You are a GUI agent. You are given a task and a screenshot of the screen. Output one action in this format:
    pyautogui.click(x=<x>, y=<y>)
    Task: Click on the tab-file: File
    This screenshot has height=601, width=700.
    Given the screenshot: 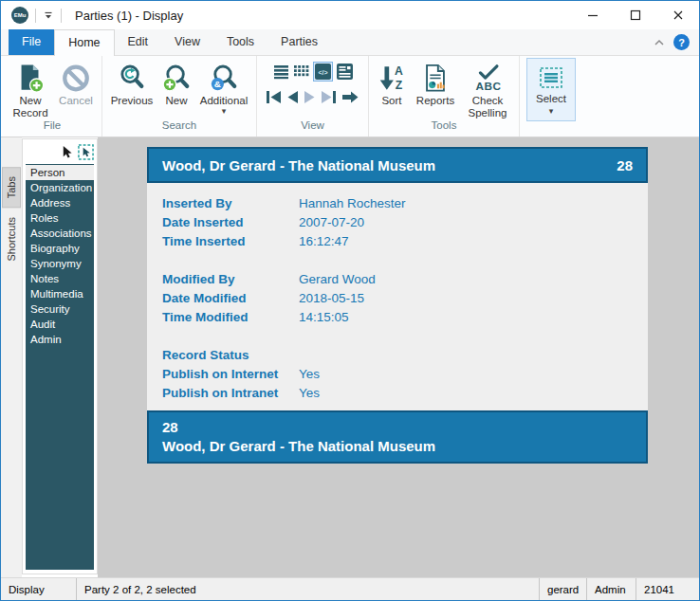 What is the action you would take?
    pyautogui.click(x=31, y=42)
    